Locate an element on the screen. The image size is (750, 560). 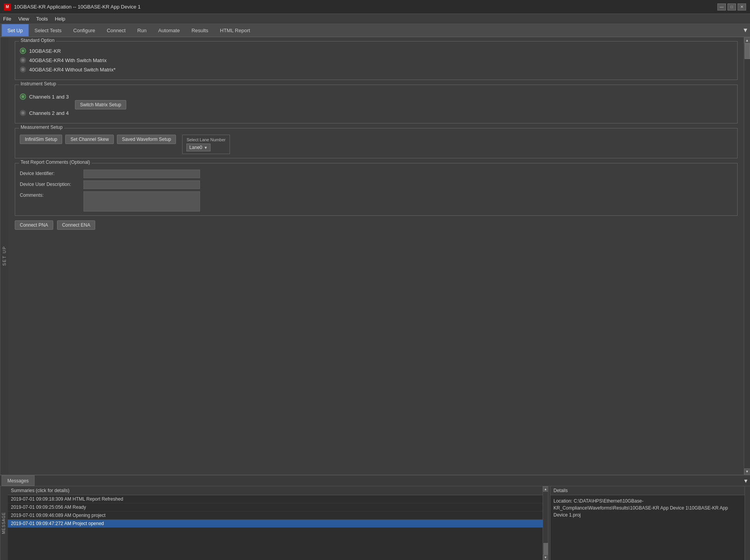
message-row: 2019-07-01 09:09:18:309 AM HTML Report R… is located at coordinates (275, 499).